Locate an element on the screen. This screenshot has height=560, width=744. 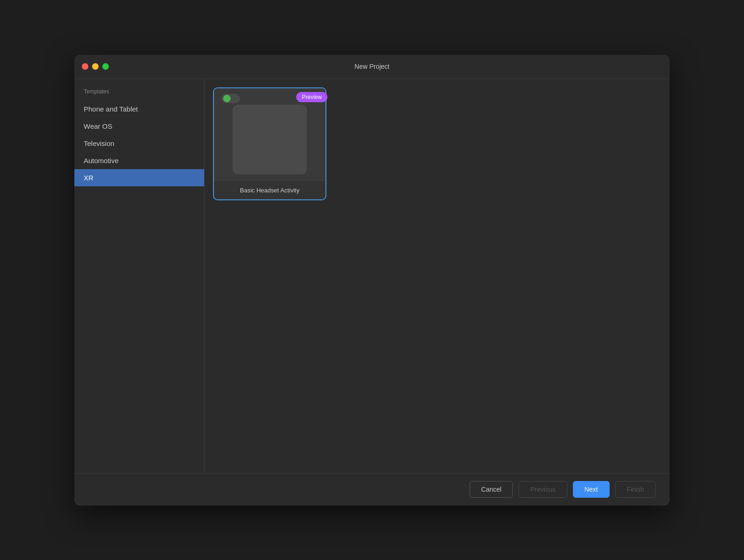
maximize-button is located at coordinates (106, 66).